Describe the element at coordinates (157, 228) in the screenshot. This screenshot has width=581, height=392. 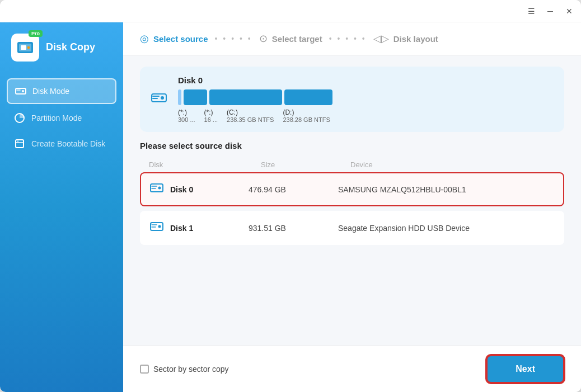
I see `disk-1-icon` at that location.